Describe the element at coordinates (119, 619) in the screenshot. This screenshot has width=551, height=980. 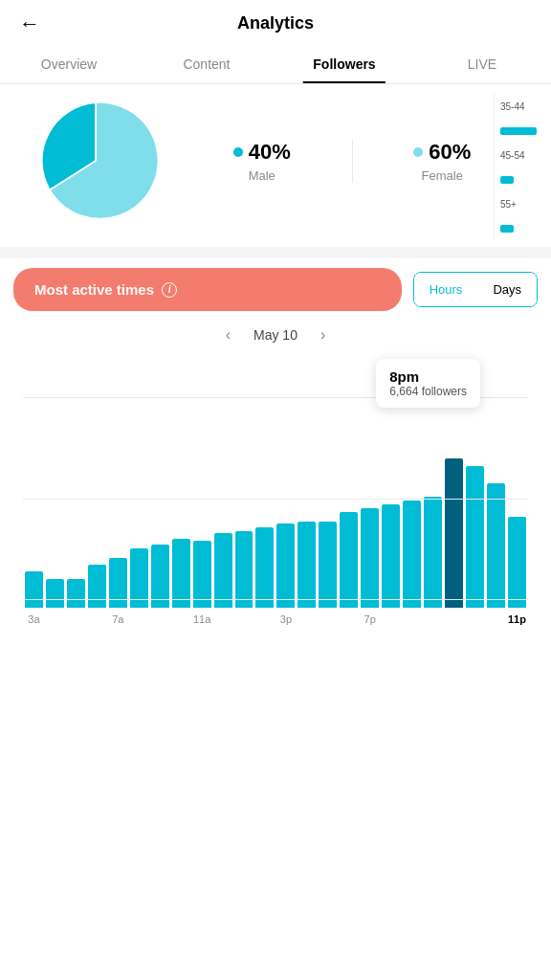
I see `x-label-4: 7a` at that location.